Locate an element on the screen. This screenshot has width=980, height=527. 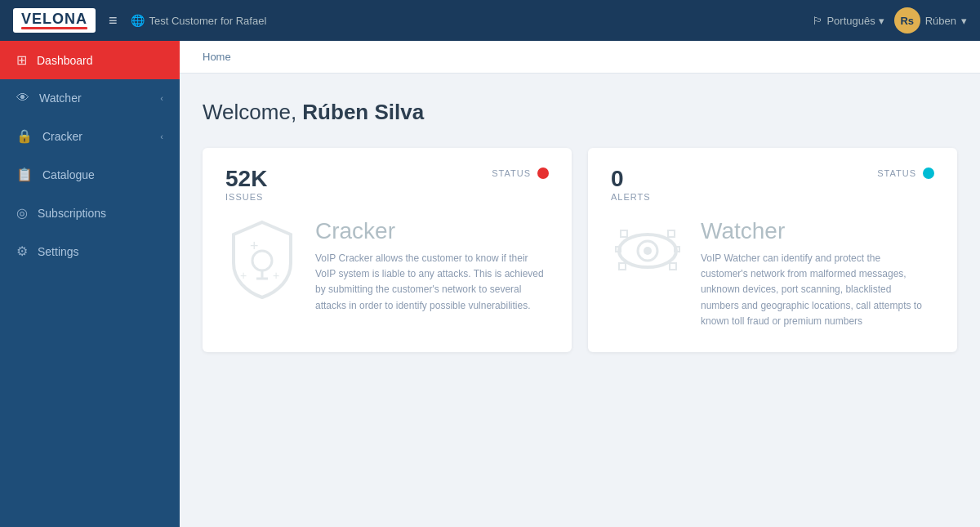
dashboard-icon: ⊞ is located at coordinates (21, 60).